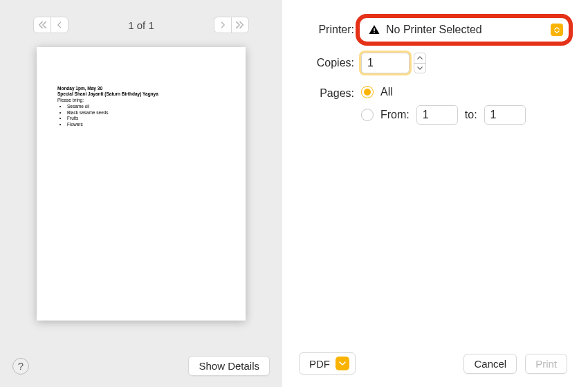 The width and height of the screenshot is (588, 387). What do you see at coordinates (367, 115) in the screenshot?
I see `radio-unselected-icon` at bounding box center [367, 115].